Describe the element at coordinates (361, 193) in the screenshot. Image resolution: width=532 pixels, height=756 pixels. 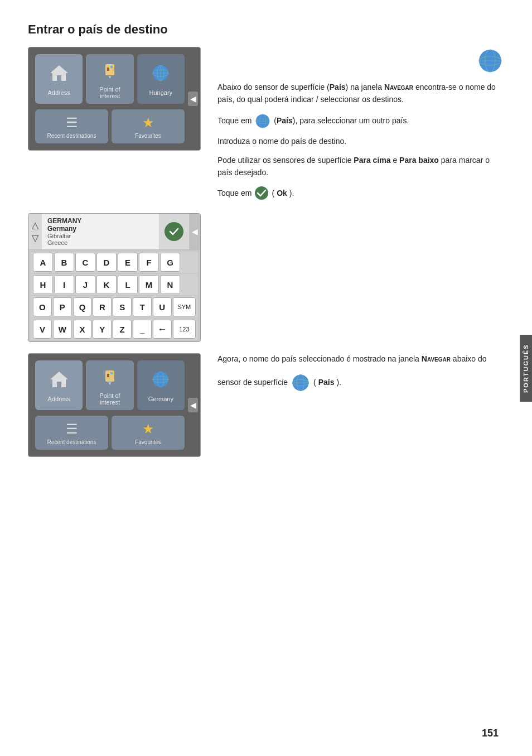
I see `para5: Toque em (Ok).` at that location.